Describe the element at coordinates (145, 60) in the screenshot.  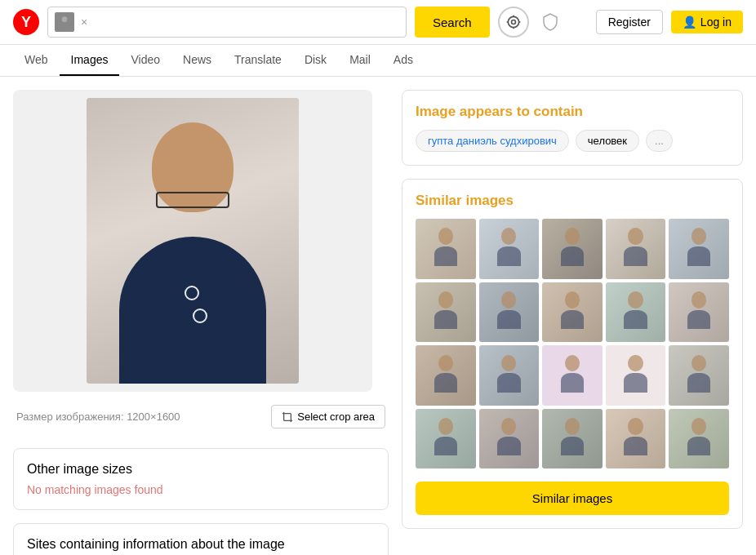
I see `tab-video: Video` at that location.